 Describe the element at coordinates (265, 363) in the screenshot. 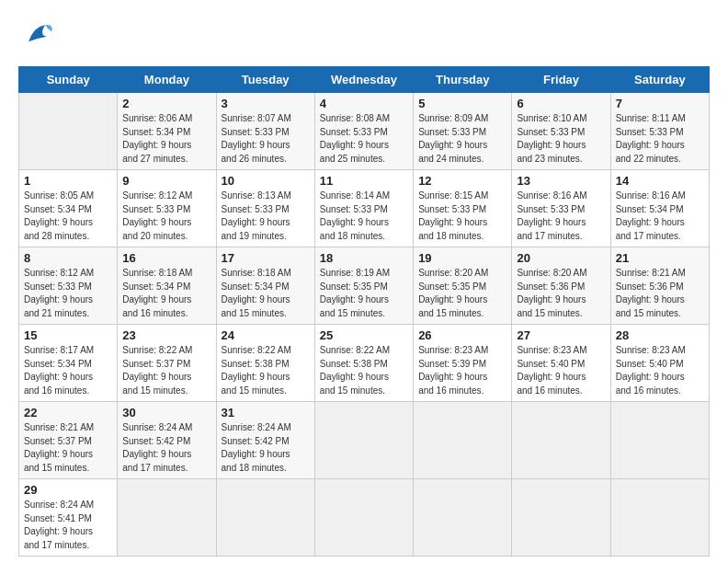

I see `calendar-cell: 24Sunrise: 8:22 AM Sunset: 5:38 PM Dayli…` at that location.